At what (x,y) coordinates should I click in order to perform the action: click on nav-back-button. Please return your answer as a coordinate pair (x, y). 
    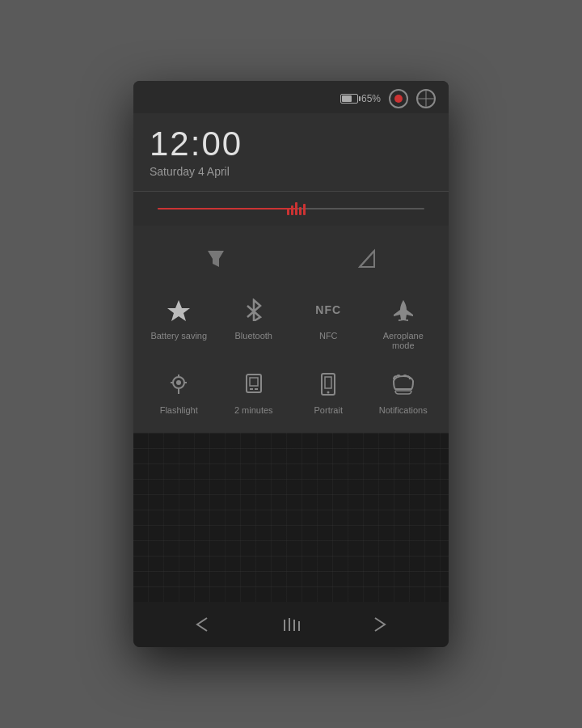
    Looking at the image, I should click on (202, 624).